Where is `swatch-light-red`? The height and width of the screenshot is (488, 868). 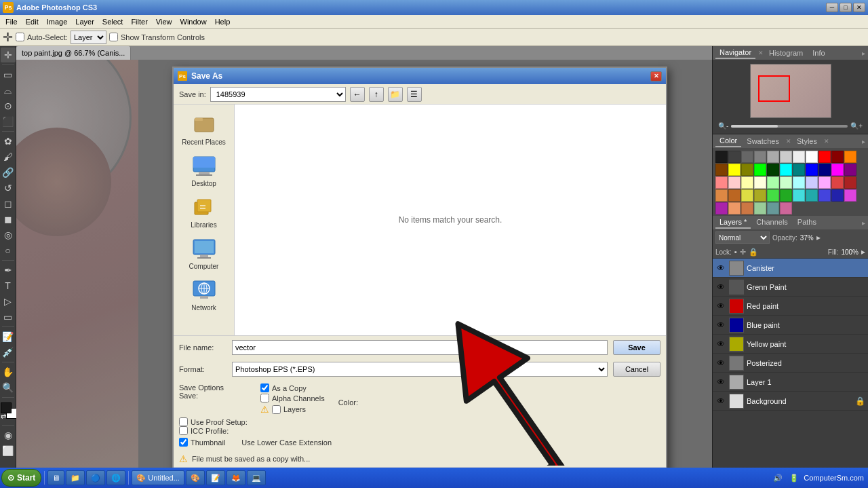
swatch-light-red is located at coordinates (722, 183).